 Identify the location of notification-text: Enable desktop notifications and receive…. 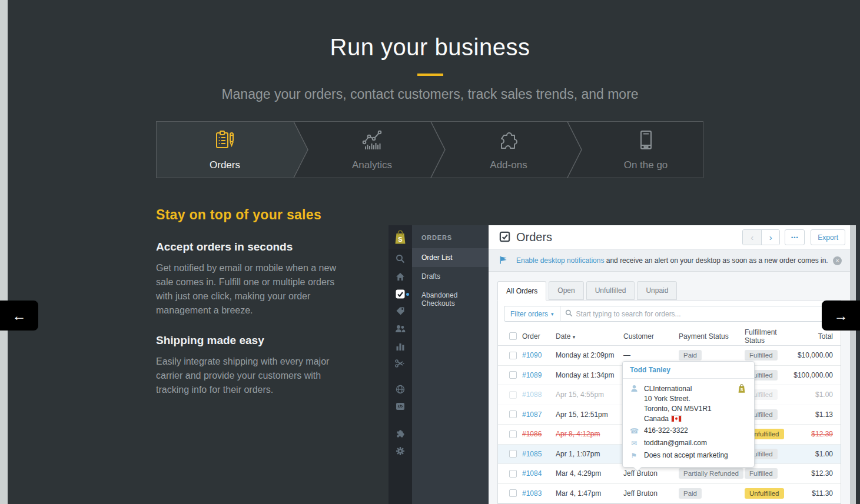
(675, 261).